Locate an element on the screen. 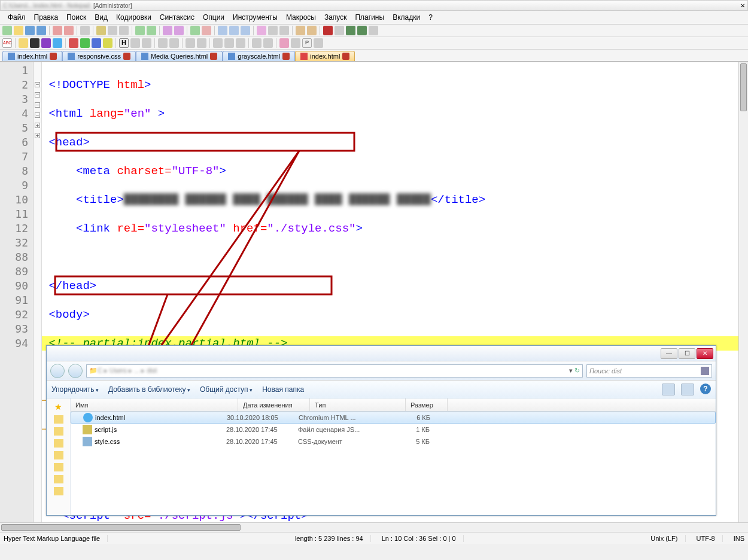 The width and height of the screenshot is (748, 560). view-mode-icon is located at coordinates (668, 389).